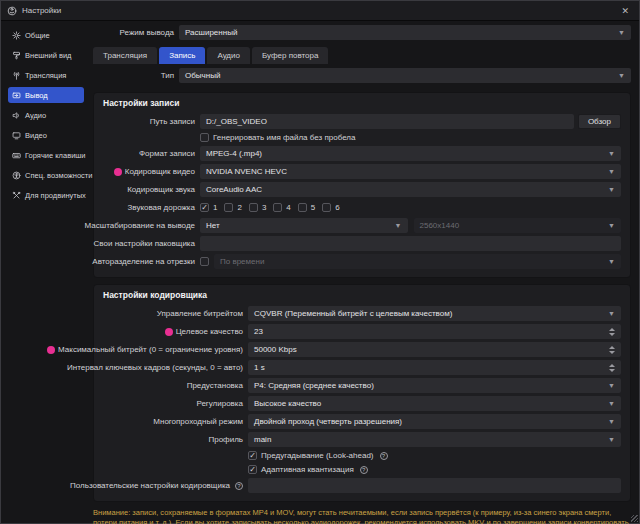  Describe the element at coordinates (182, 56) in the screenshot. I see `tab-recording: Запись` at that location.